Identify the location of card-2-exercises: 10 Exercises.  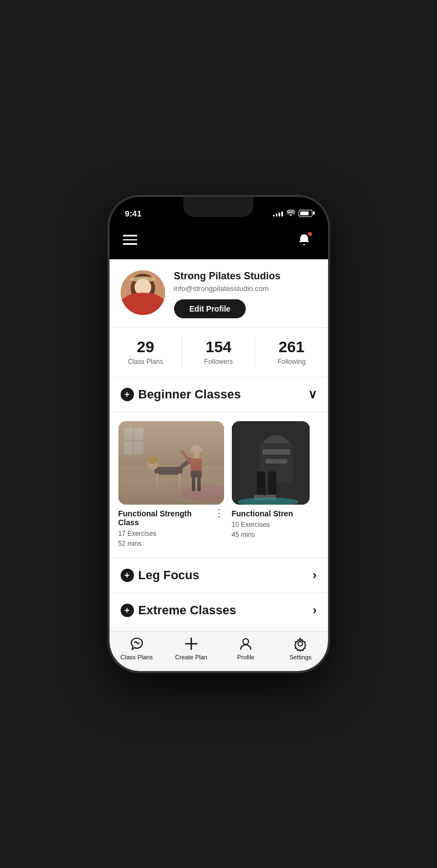
(271, 525).